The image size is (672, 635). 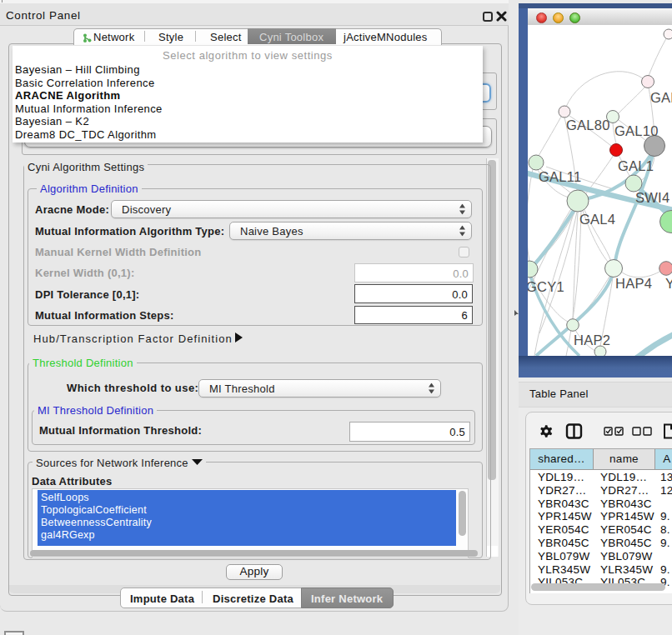 What do you see at coordinates (634, 283) in the screenshot?
I see `svg-text: HAP4` at bounding box center [634, 283].